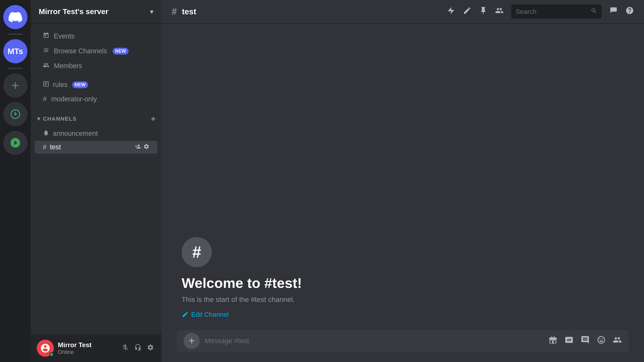 This screenshot has height=362, width=644. Describe the element at coordinates (75, 134) in the screenshot. I see `channel-item-label-announcement: announcement` at that location.